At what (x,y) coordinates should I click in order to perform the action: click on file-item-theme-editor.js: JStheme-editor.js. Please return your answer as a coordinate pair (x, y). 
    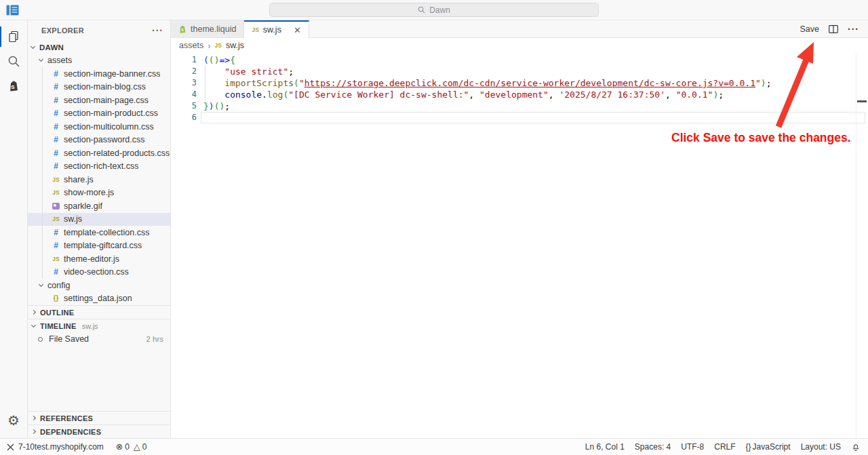
    Looking at the image, I should click on (99, 259).